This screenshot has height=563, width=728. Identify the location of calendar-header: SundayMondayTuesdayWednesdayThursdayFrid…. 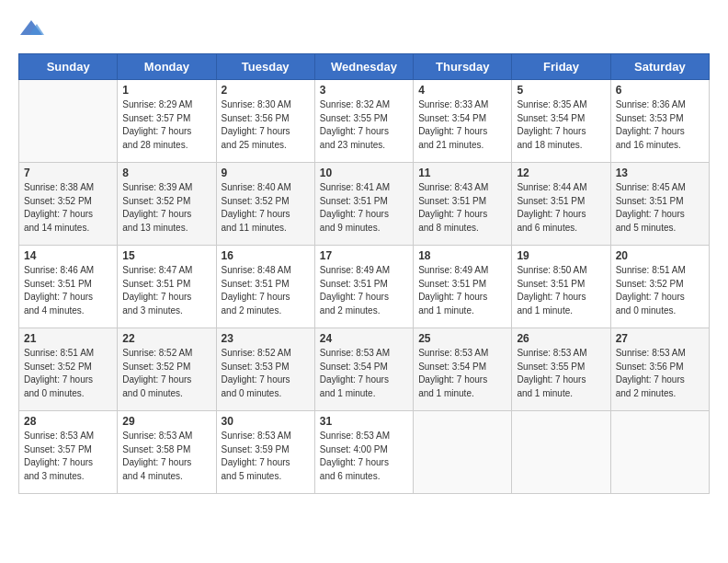
(364, 67).